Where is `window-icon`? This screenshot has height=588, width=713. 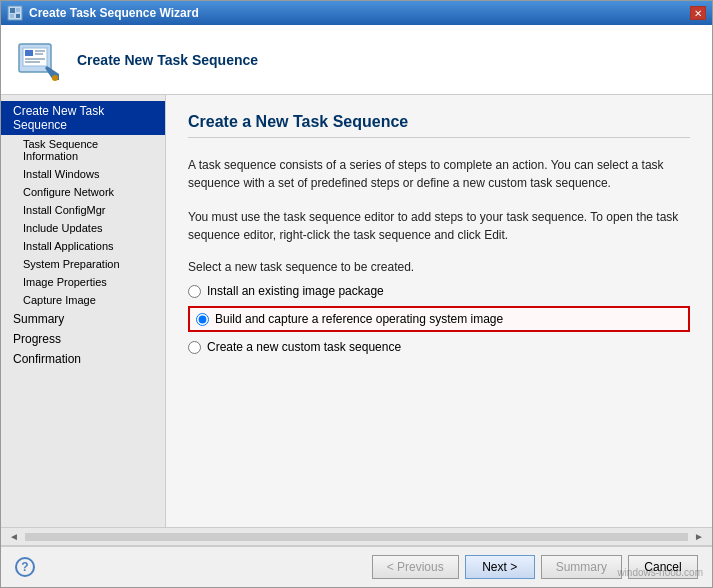 window-icon is located at coordinates (15, 13).